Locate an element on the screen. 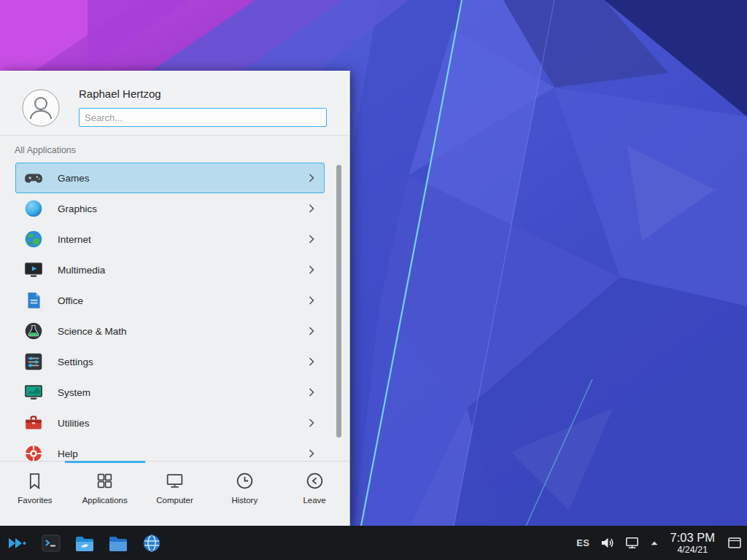  category-label: Multimedia is located at coordinates (82, 270).